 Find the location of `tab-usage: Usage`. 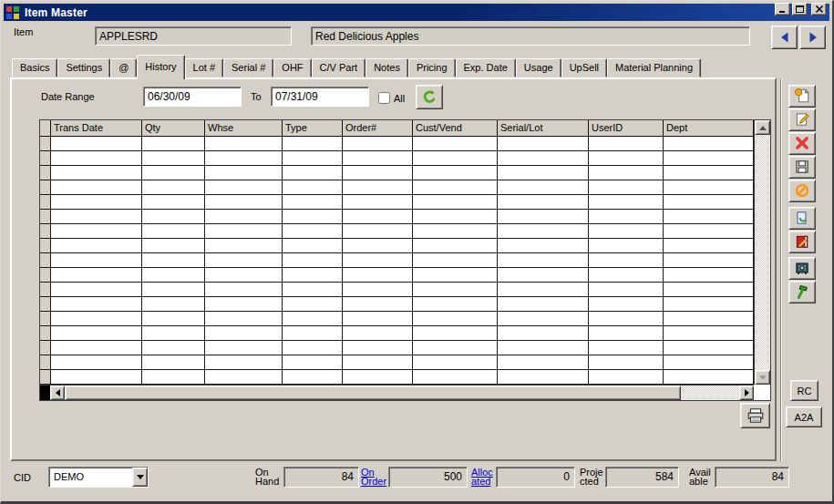

tab-usage: Usage is located at coordinates (539, 67).